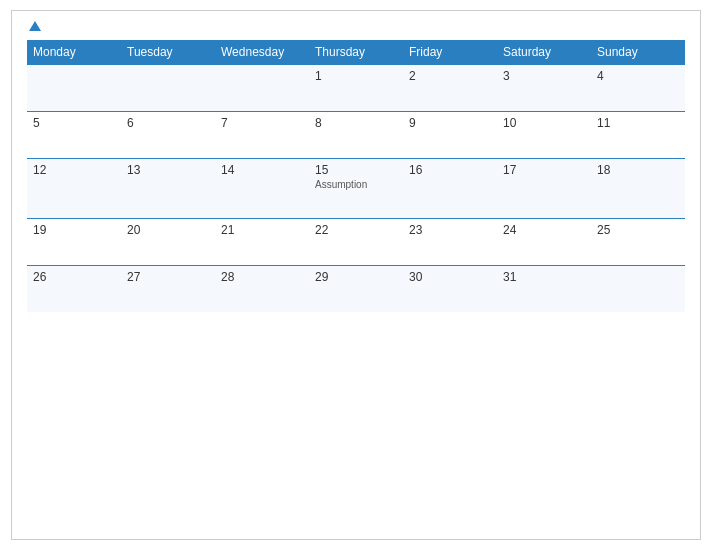 The width and height of the screenshot is (712, 550). Describe the element at coordinates (262, 189) in the screenshot. I see `calendar-cell: 14` at that location.